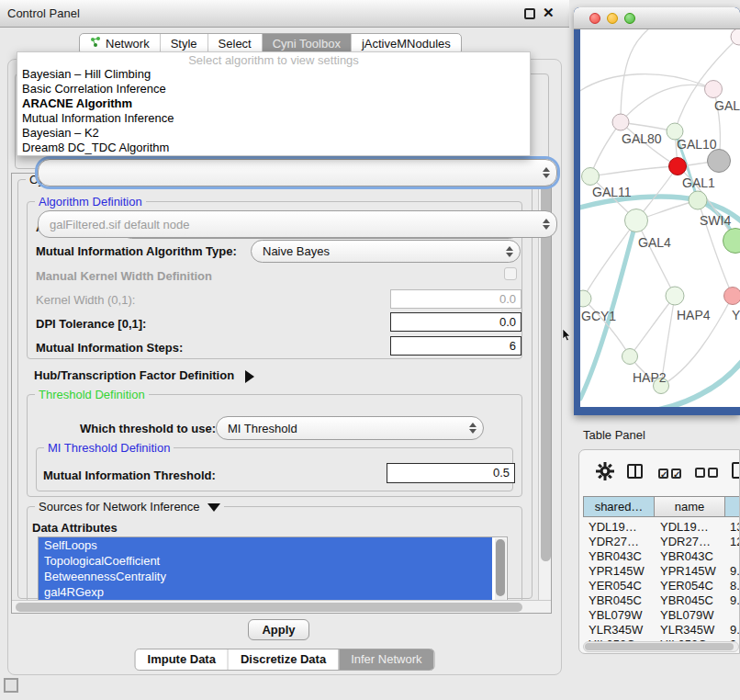 The height and width of the screenshot is (700, 740). What do you see at coordinates (75, 527) in the screenshot?
I see `data-attributes-label: Data Attributes` at bounding box center [75, 527].